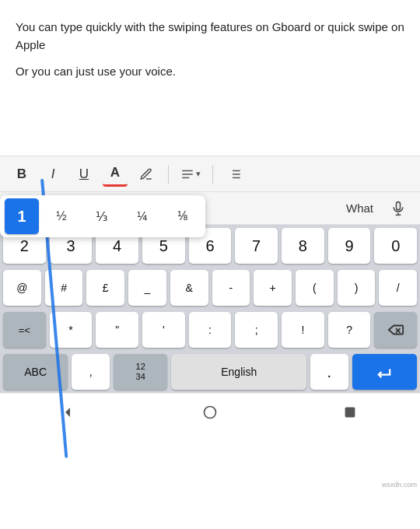 The height and width of the screenshot is (529, 420). What do you see at coordinates (70, 412) in the screenshot?
I see `back-nav-button` at bounding box center [70, 412].